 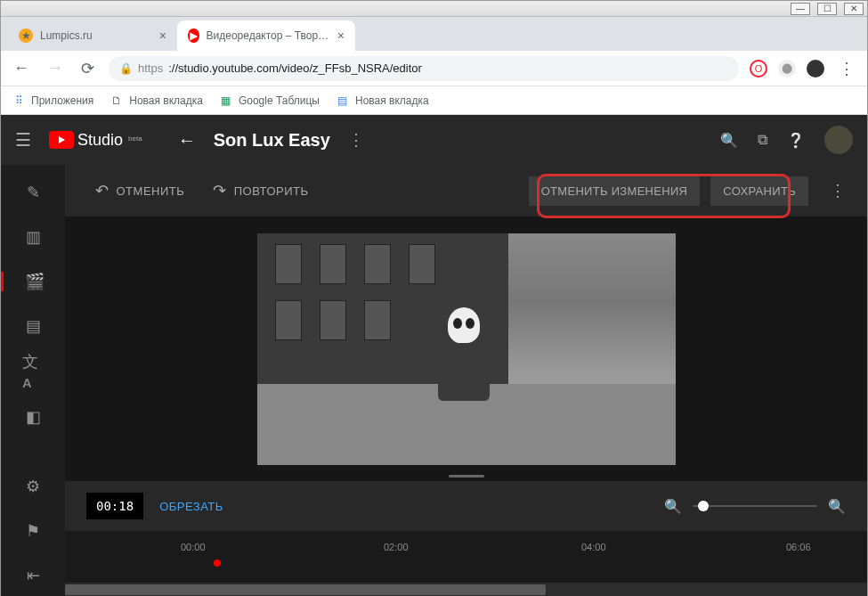 What do you see at coordinates (157, 101) in the screenshot?
I see `bookmark-item: 🗋 Новая вкладка` at bounding box center [157, 101].